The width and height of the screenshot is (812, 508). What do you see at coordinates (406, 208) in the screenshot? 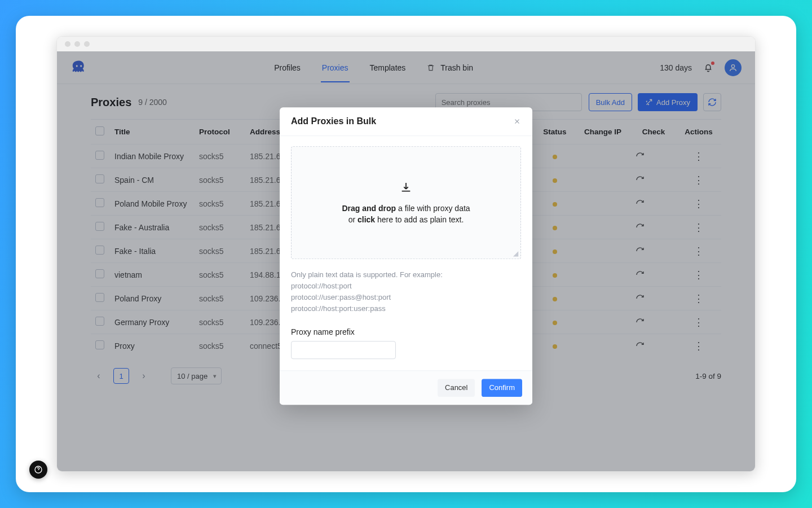
I see `dropzone-line1: Drag and drop a file with proxy data` at bounding box center [406, 208].